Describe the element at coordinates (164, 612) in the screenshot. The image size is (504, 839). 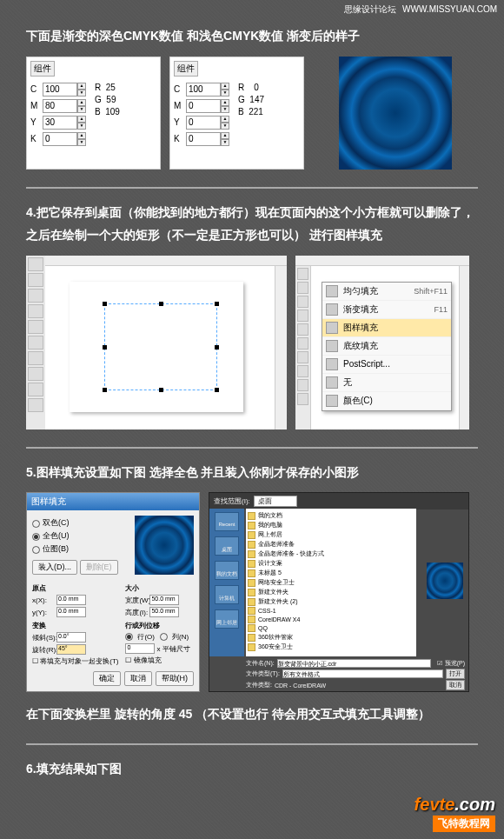
I see `height-input: 50.0 mm` at that location.